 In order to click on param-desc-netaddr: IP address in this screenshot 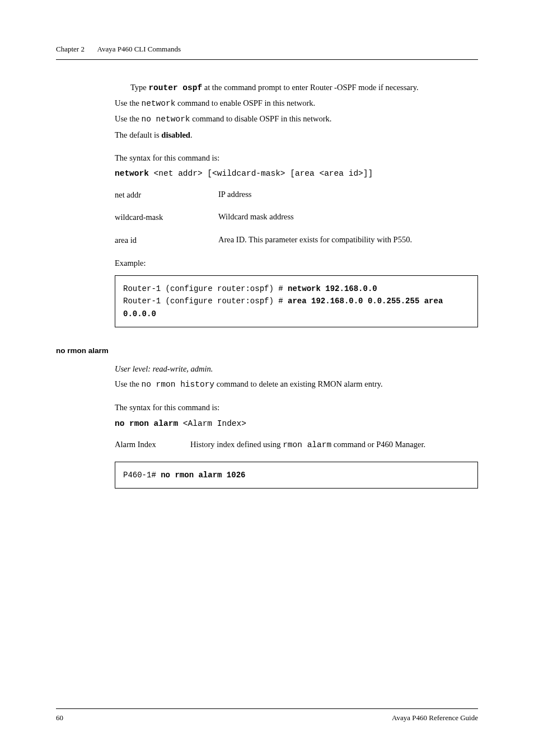, I will do `click(348, 195)`.